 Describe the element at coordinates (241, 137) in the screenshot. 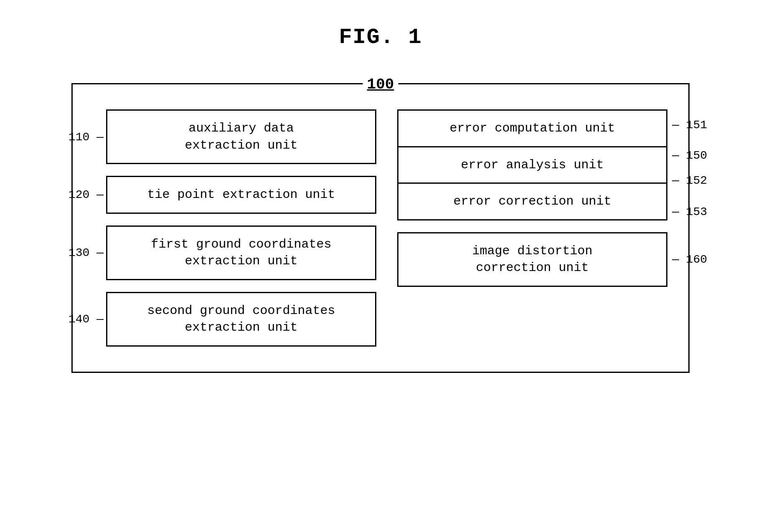

I see `auxiliary-data-extraction-unit: auxiliary dataextraction unit` at that location.